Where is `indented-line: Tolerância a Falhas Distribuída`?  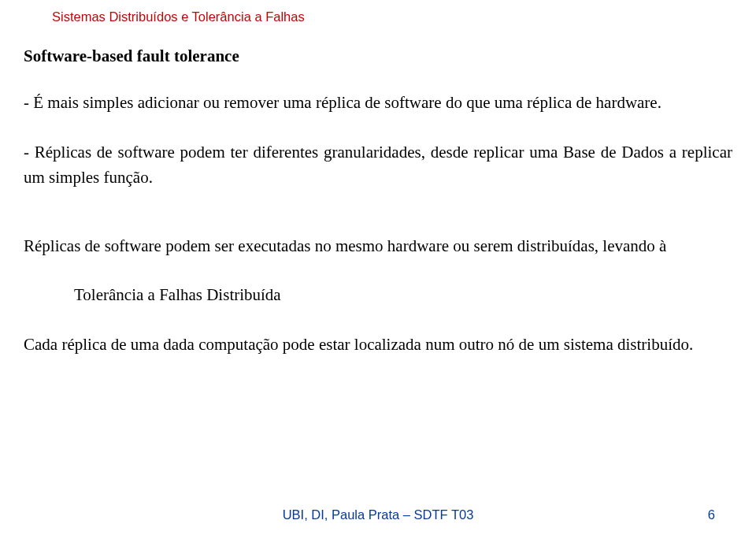
indented-line: Tolerância a Falhas Distribuída is located at coordinates (403, 295).